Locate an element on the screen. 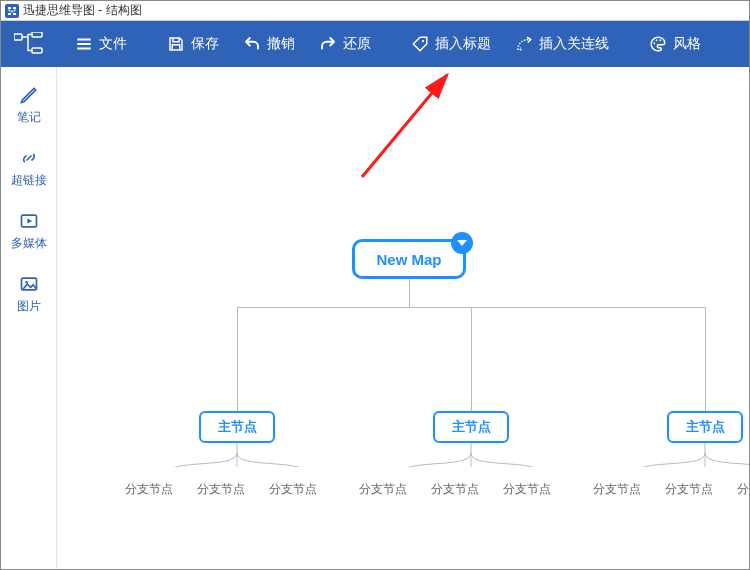 The height and width of the screenshot is (570, 750). sidebar-label: 笔记 is located at coordinates (29, 118).